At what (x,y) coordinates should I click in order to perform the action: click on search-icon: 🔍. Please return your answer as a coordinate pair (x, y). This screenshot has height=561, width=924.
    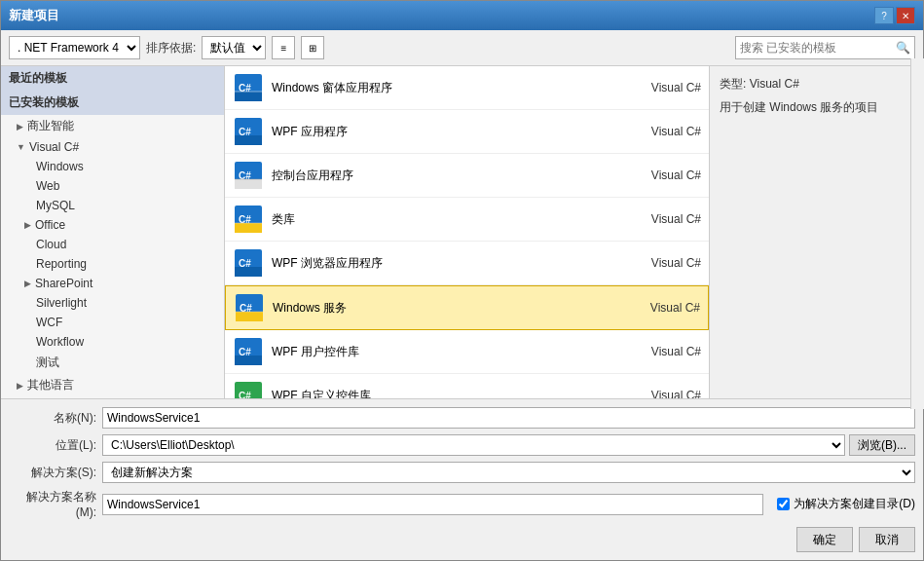
    Looking at the image, I should click on (904, 48).